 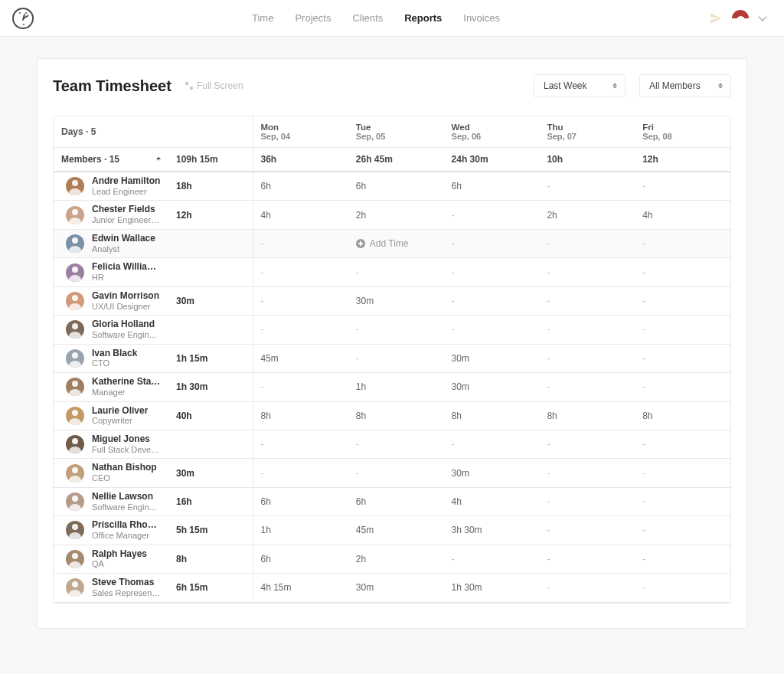 What do you see at coordinates (158, 159) in the screenshot?
I see `sort-icon` at bounding box center [158, 159].